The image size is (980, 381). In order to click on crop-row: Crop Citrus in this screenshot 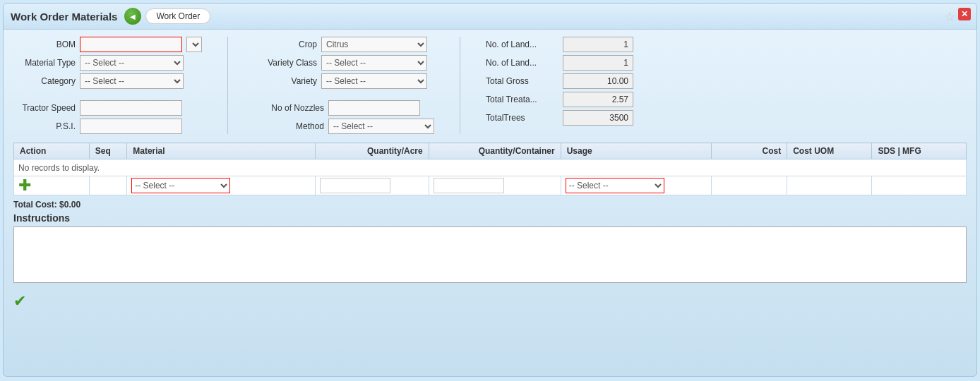, I will do `click(344, 44)`.